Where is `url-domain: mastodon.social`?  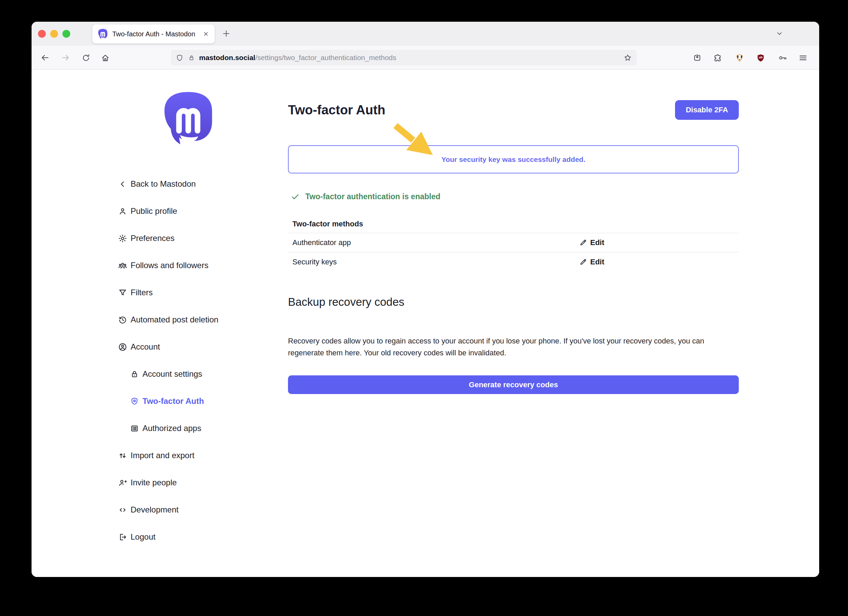 url-domain: mastodon.social is located at coordinates (227, 58).